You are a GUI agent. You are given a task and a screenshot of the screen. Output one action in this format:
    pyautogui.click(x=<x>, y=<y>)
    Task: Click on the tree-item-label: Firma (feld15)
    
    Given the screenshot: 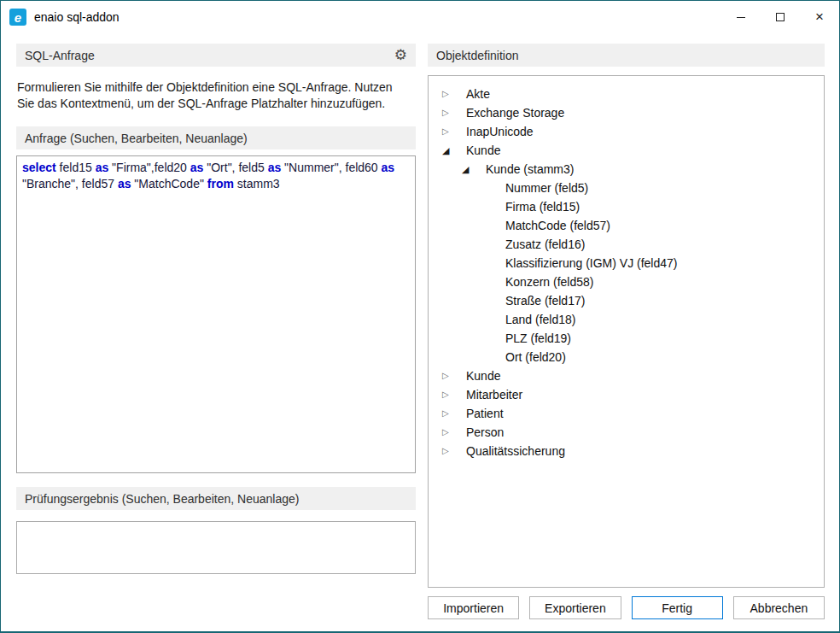 What is the action you would take?
    pyautogui.click(x=543, y=207)
    